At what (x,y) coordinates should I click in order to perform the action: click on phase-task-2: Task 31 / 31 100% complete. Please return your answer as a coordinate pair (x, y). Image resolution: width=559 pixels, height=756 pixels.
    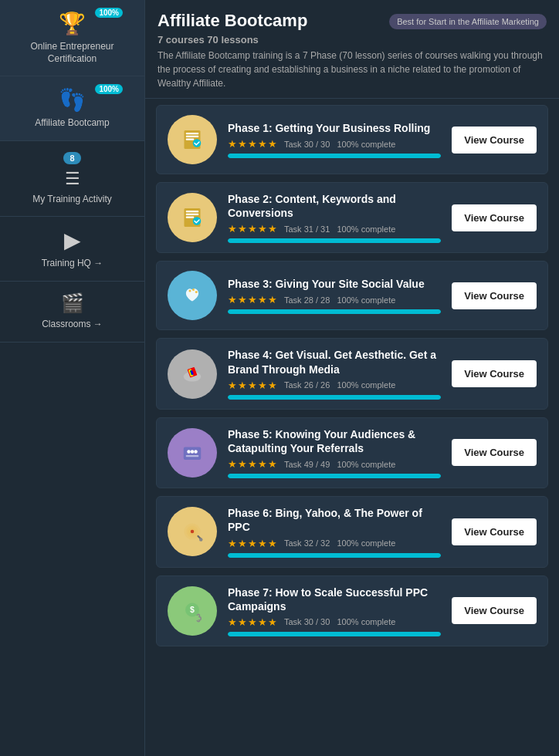
    Looking at the image, I should click on (340, 229).